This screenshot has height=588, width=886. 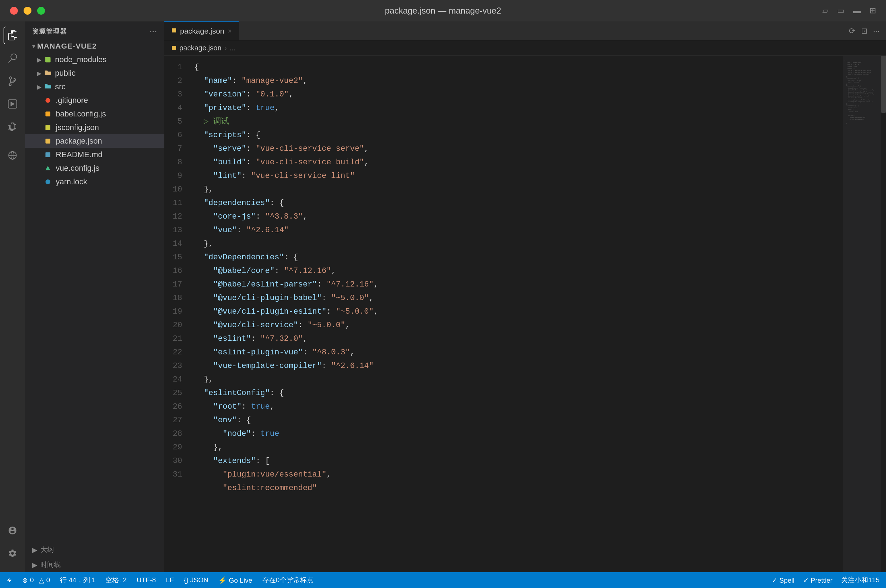 I want to click on src-label: src, so click(x=109, y=87).